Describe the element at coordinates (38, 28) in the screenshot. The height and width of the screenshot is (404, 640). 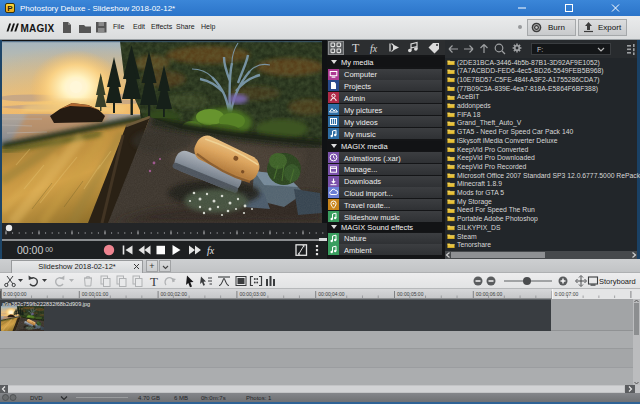
I see `svg-text: MAGIX` at that location.